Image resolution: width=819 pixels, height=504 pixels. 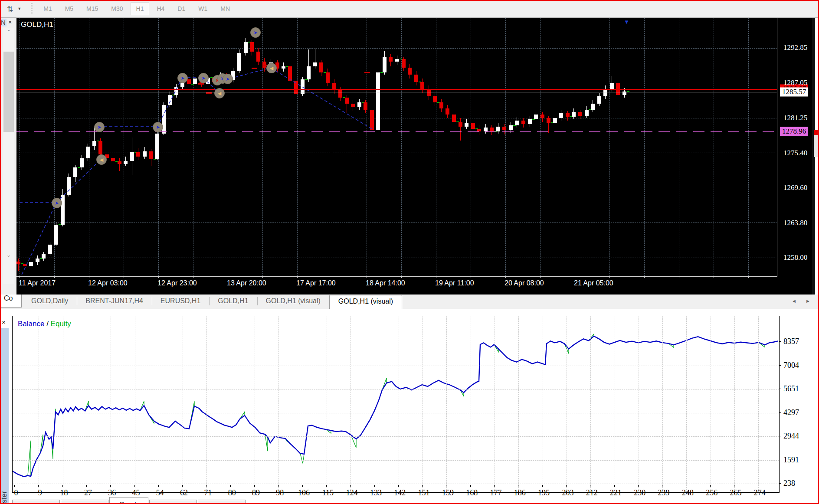 I want to click on tester-tab-settings: Settings, so click(x=36, y=502).